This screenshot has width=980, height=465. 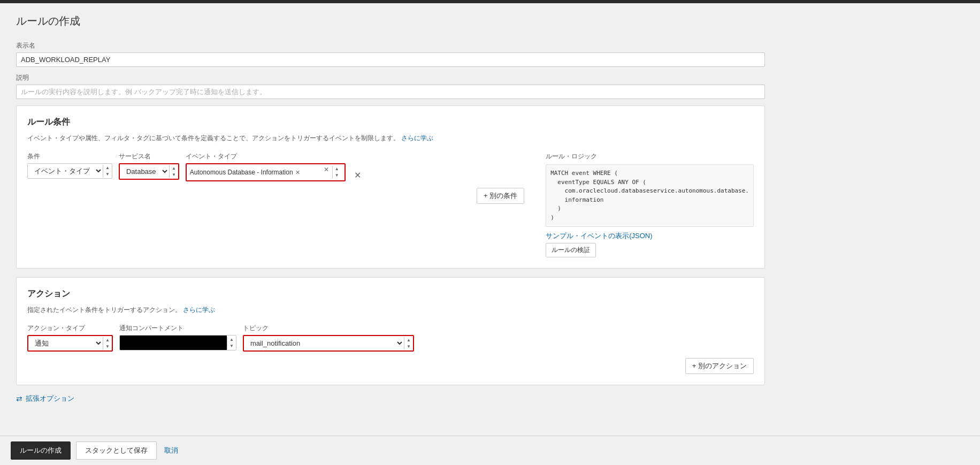 What do you see at coordinates (391, 122) in the screenshot?
I see `rule-conditions-title: ルール条件` at bounding box center [391, 122].